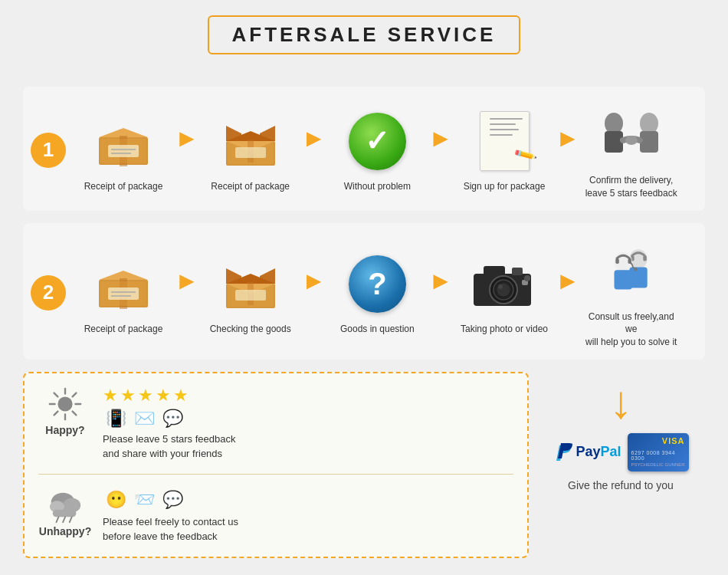 This screenshot has width=728, height=575. Describe the element at coordinates (377, 330) in the screenshot. I see `step2-label-3: Goods in question` at that location.